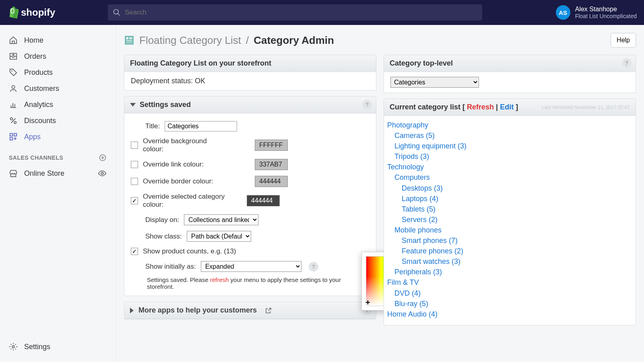 Image resolution: width=644 pixels, height=362 pixels. Describe the element at coordinates (422, 188) in the screenshot. I see `category-link: Desktops (3)` at that location.